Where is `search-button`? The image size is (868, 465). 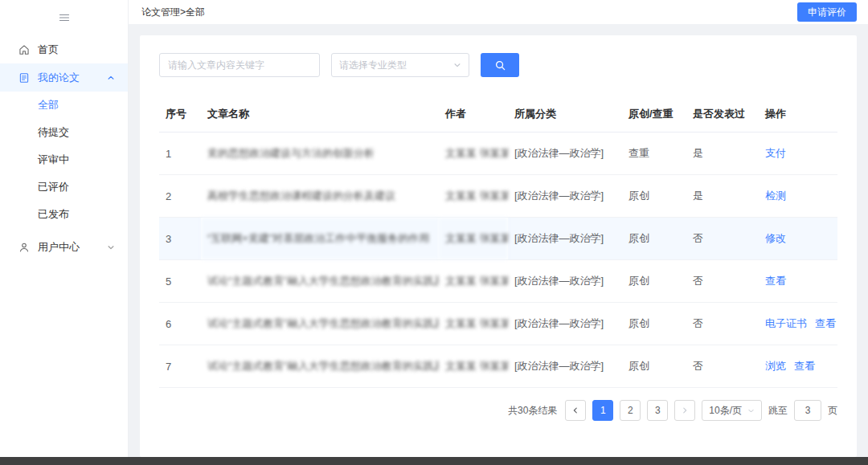
search-button is located at coordinates (500, 65).